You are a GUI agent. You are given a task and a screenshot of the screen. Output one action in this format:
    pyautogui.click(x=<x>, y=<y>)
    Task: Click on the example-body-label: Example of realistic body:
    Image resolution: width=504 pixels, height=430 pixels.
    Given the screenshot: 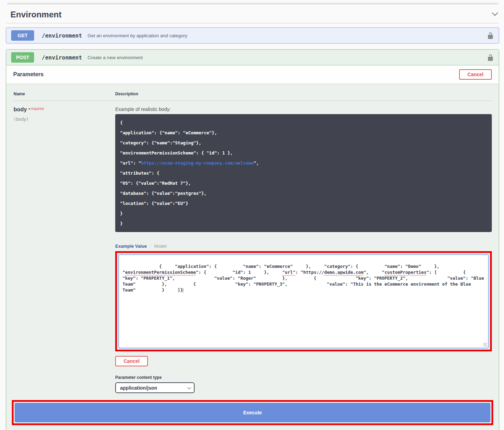 What is the action you would take?
    pyautogui.click(x=304, y=109)
    